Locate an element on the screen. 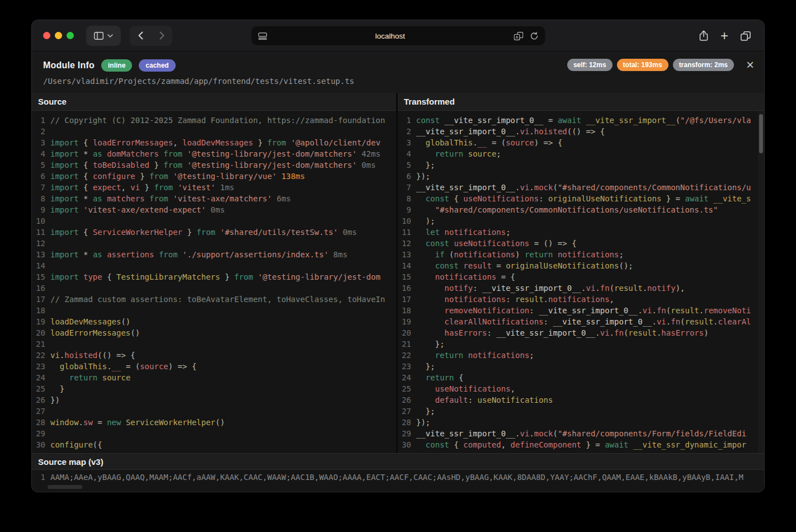 This screenshot has height=532, width=796. module-file-path: /Users/vladimir/Projects/zammad/app/fron… is located at coordinates (398, 81).